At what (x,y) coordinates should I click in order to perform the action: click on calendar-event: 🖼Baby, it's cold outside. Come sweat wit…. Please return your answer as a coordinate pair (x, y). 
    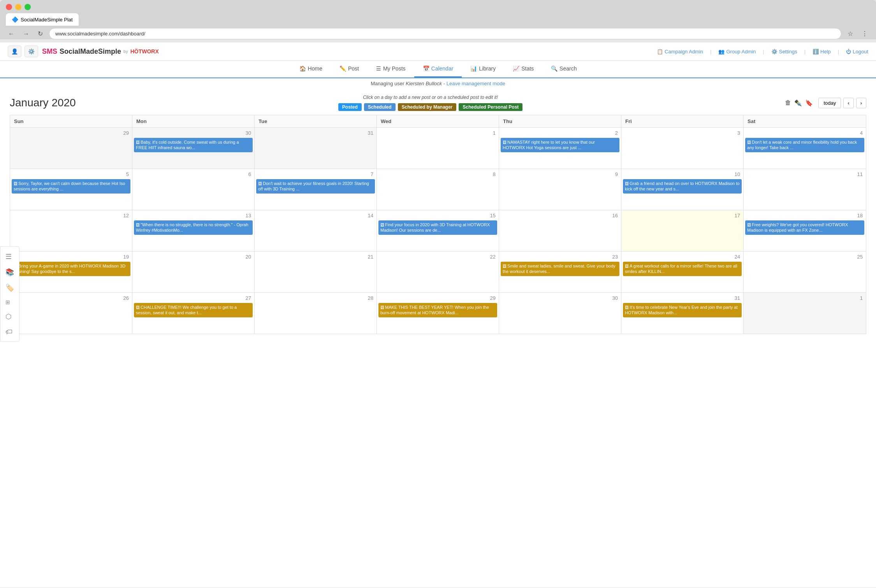
    Looking at the image, I should click on (193, 145).